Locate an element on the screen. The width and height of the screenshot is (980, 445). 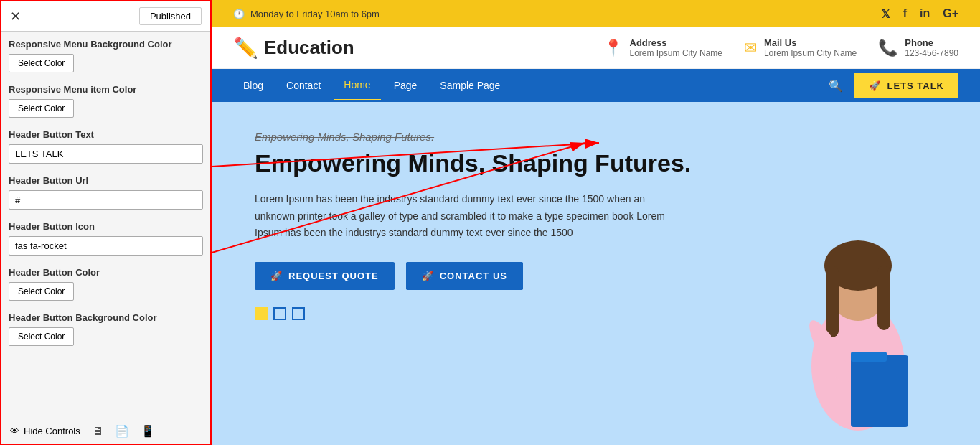
header-button-color-section: Header Button Color Select Color is located at coordinates (106, 284).